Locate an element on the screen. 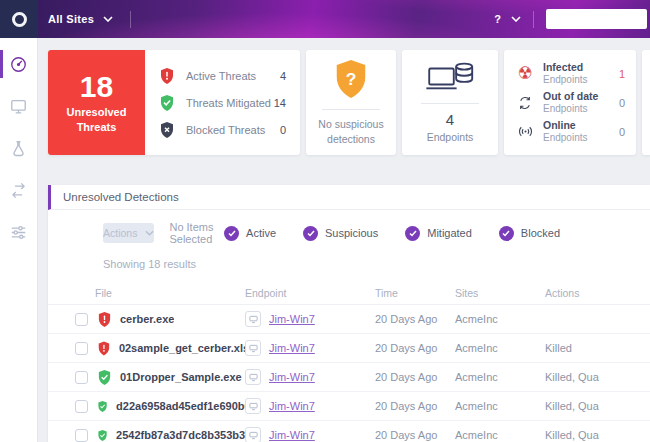 Image resolution: width=650 pixels, height=442 pixels. actions-value: Killed is located at coordinates (598, 348).